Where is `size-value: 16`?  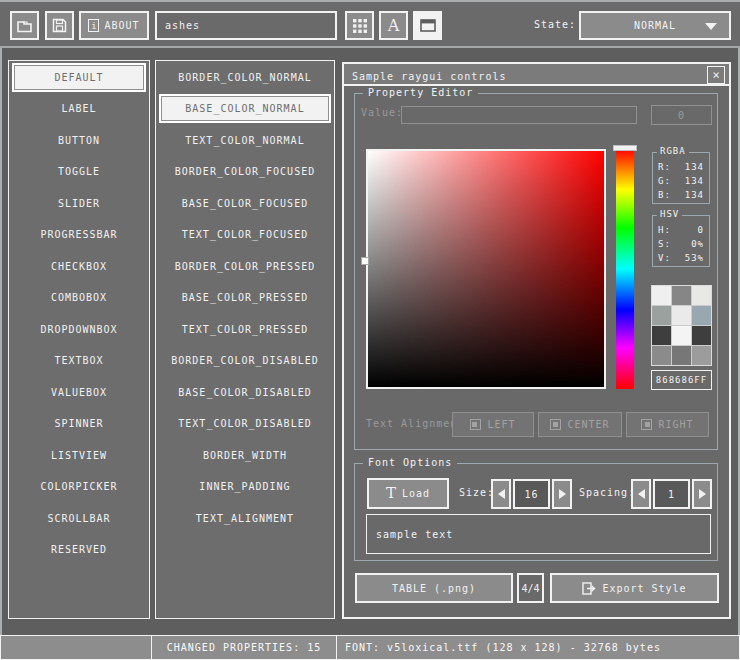
size-value: 16 is located at coordinates (531, 494).